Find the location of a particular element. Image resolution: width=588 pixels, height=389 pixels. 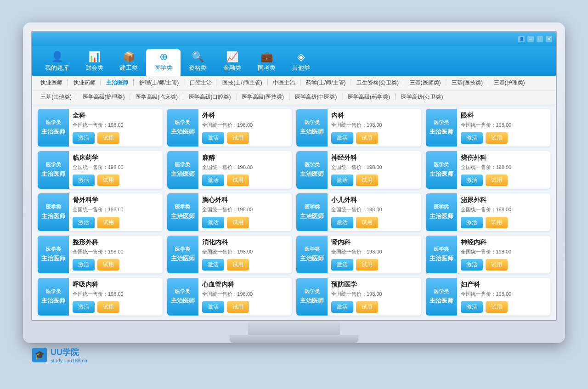

product-card-9: 医学类 主治医师 胸心外科 全国统一售价：198.00 激活 试用 is located at coordinates (230, 212).